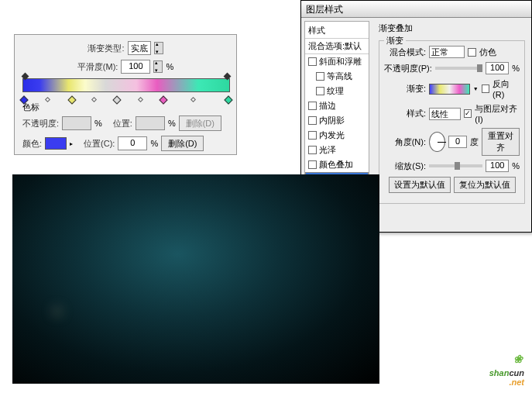 The width and height of the screenshot is (532, 393). What do you see at coordinates (56, 143) in the screenshot?
I see `color-swatch` at bounding box center [56, 143].